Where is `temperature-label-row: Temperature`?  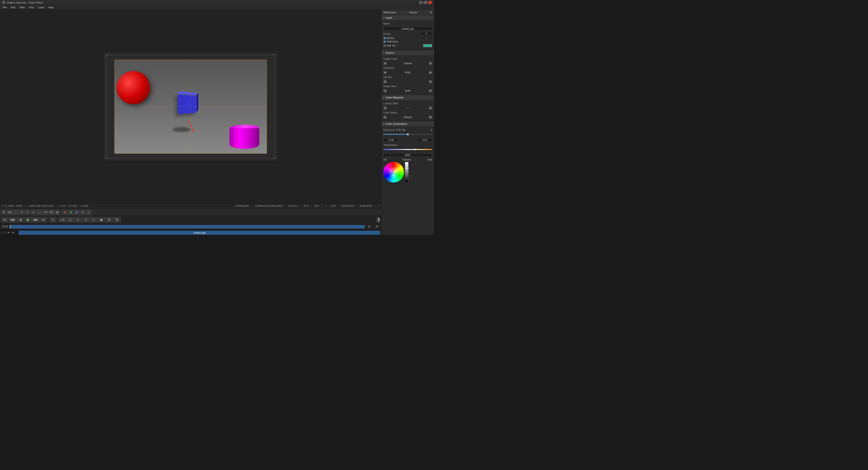
temperature-label-row: Temperature is located at coordinates (408, 145).